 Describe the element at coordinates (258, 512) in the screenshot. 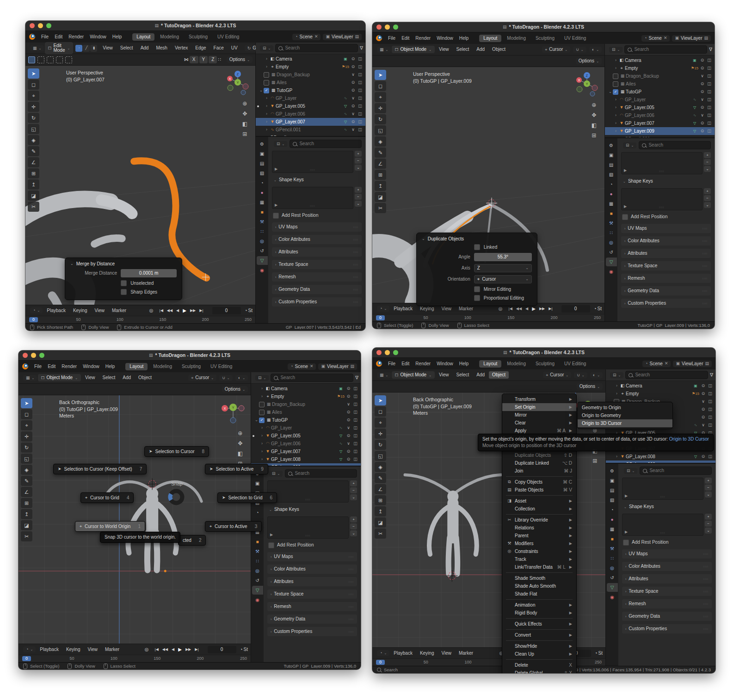

I see `properties-tab-scene: ◔` at that location.